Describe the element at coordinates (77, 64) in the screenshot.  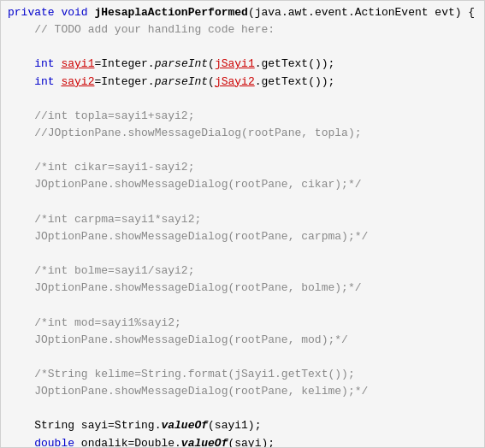
I see `code-token: sayi1` at that location.